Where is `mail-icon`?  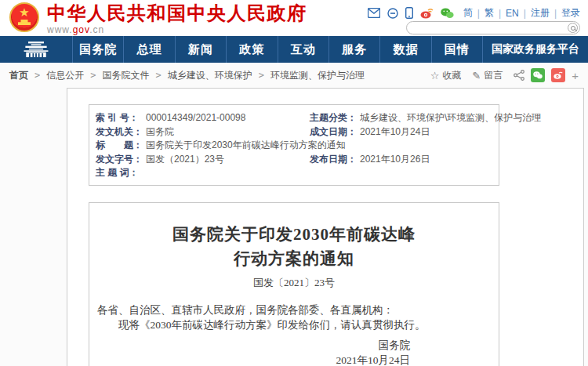 mail-icon is located at coordinates (374, 13).